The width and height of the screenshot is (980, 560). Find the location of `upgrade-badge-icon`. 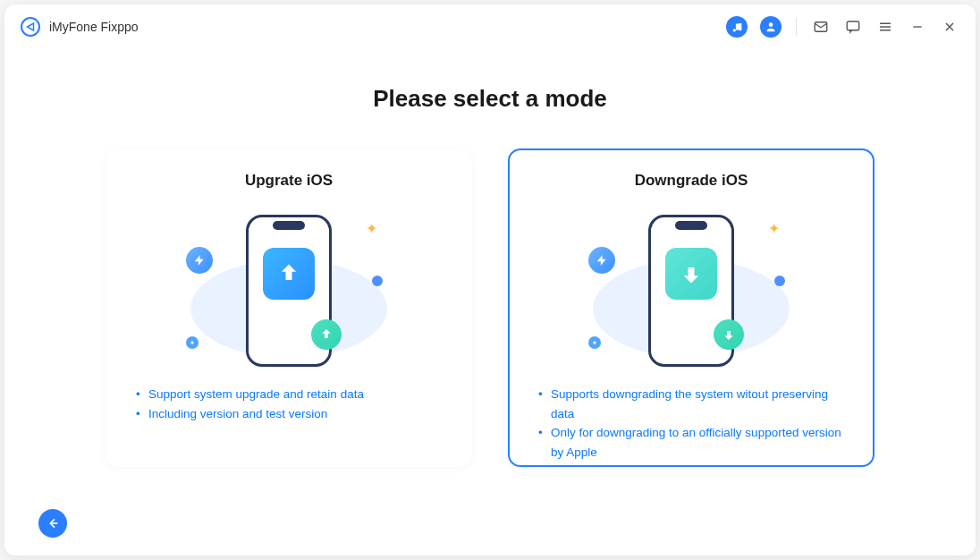

upgrade-badge-icon is located at coordinates (326, 335).